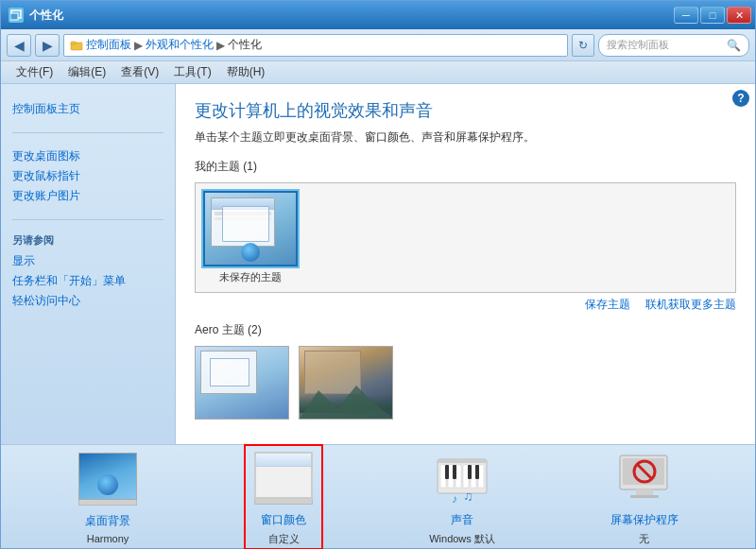  What do you see at coordinates (462, 539) in the screenshot?
I see `toolbar-sound-label2: Windows 默认` at bounding box center [462, 539].